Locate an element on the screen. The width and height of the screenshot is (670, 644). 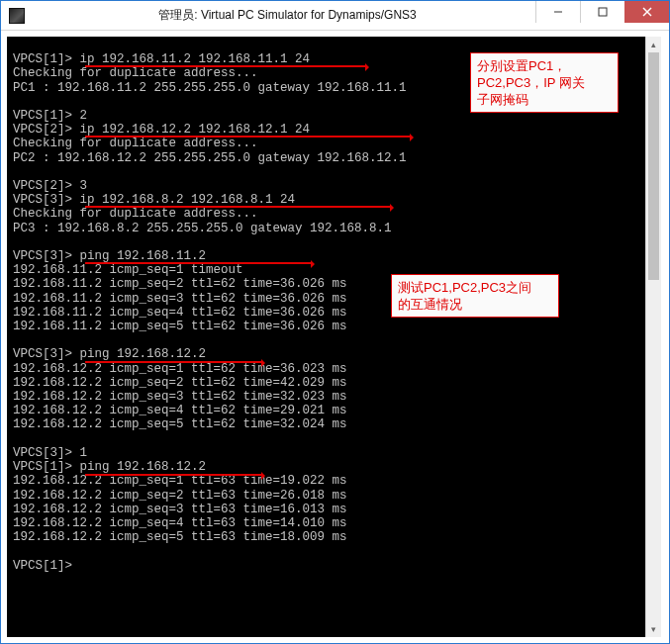
chevron-up-icon: ▴ is located at coordinates (653, 45).